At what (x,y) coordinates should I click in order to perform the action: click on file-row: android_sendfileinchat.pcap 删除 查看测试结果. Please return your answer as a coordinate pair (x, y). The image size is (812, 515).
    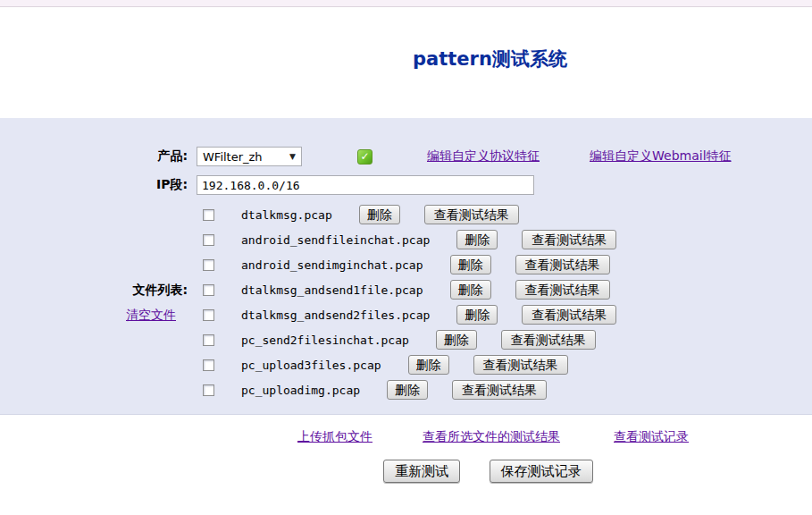
    Looking at the image, I should click on (500, 240).